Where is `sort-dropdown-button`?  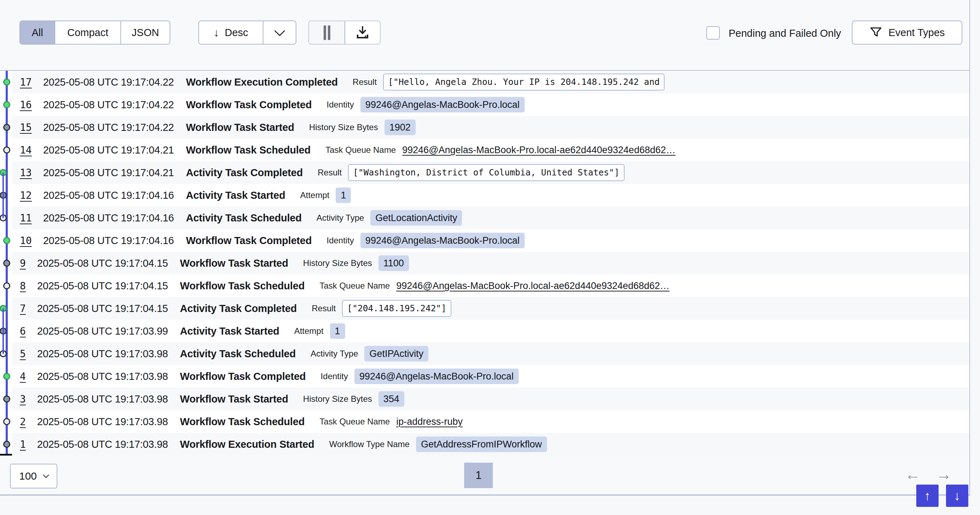
sort-dropdown-button is located at coordinates (279, 33).